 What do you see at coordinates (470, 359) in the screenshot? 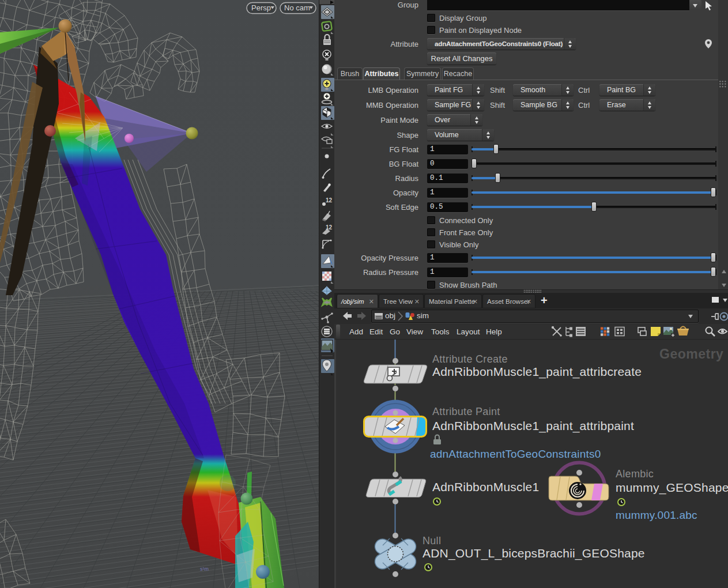
I see `svg-text: Attribute Create` at bounding box center [470, 359].